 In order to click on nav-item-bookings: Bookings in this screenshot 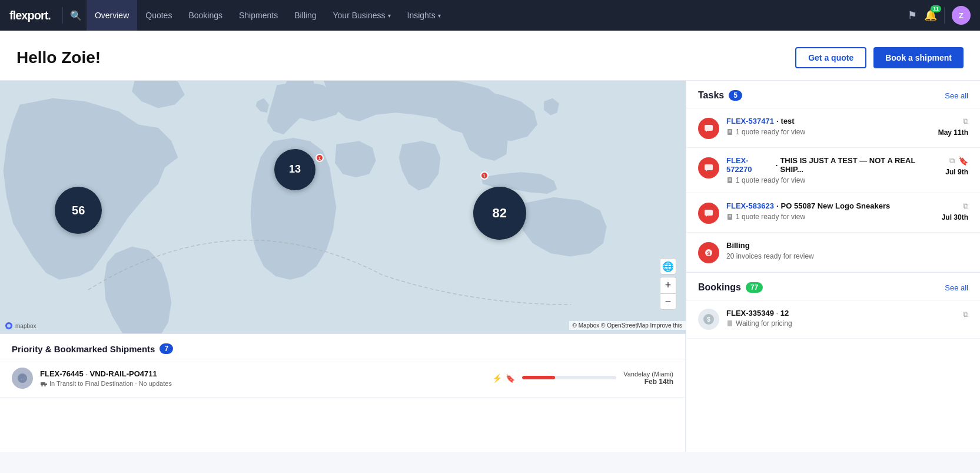, I will do `click(205, 15)`.